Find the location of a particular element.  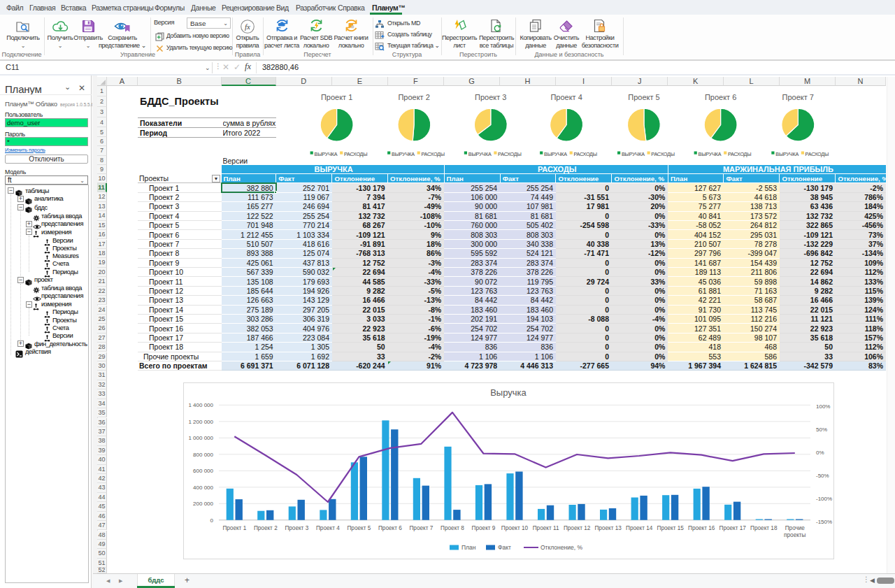

svg-text: Проект 11 is located at coordinates (546, 529).